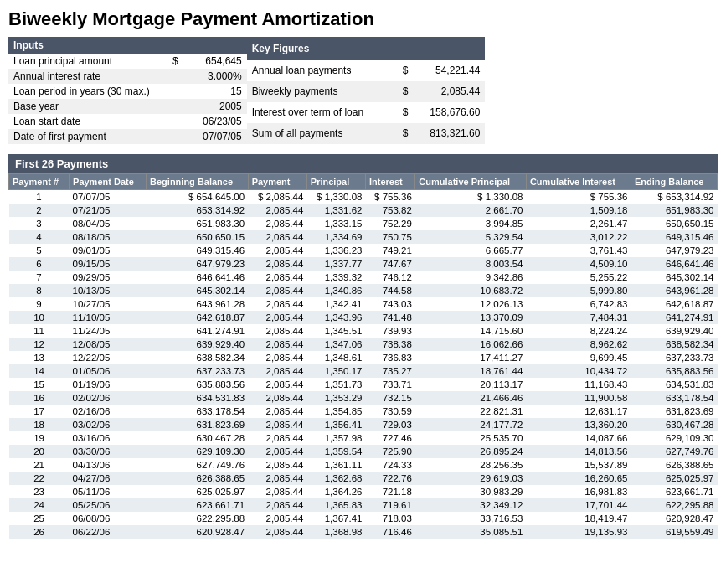  Describe the element at coordinates (108, 317) in the screenshot. I see `payment-cell: 11/10/05` at that location.